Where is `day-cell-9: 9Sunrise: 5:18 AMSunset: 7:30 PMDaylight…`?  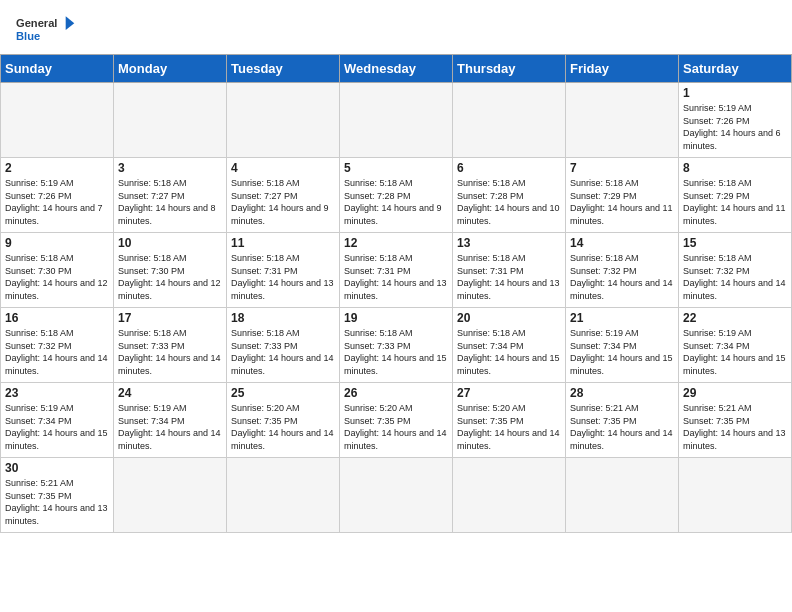
day-cell-9: 9Sunrise: 5:18 AMSunset: 7:30 PMDaylight… is located at coordinates (58, 270).